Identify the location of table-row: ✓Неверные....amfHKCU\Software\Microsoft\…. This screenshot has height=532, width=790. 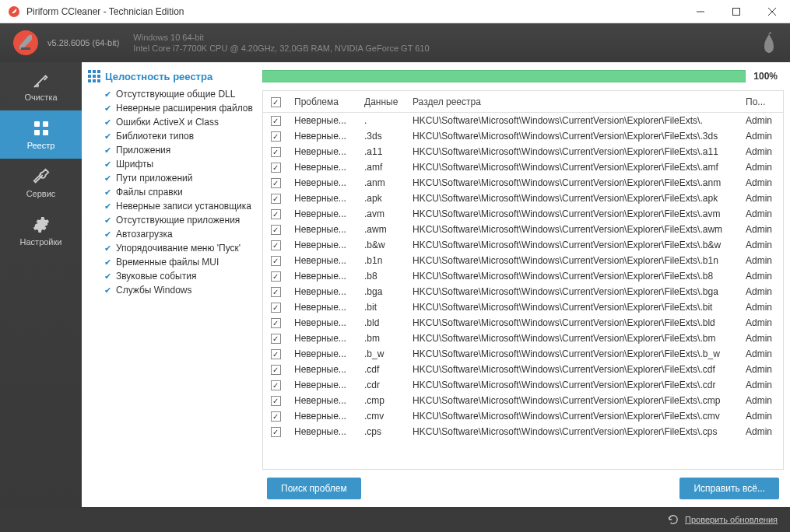
(523, 167).